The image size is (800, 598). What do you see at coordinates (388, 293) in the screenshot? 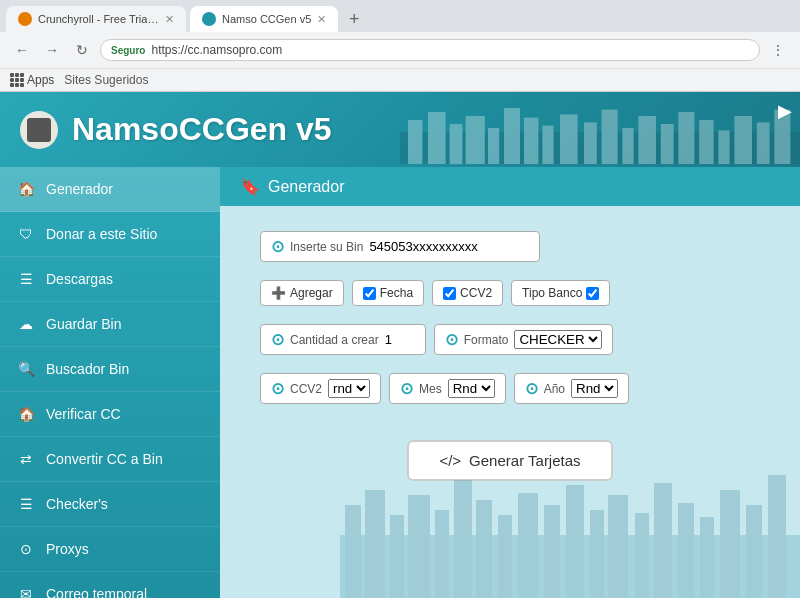
I see `fecha-checkbox-group: Fecha` at bounding box center [388, 293].